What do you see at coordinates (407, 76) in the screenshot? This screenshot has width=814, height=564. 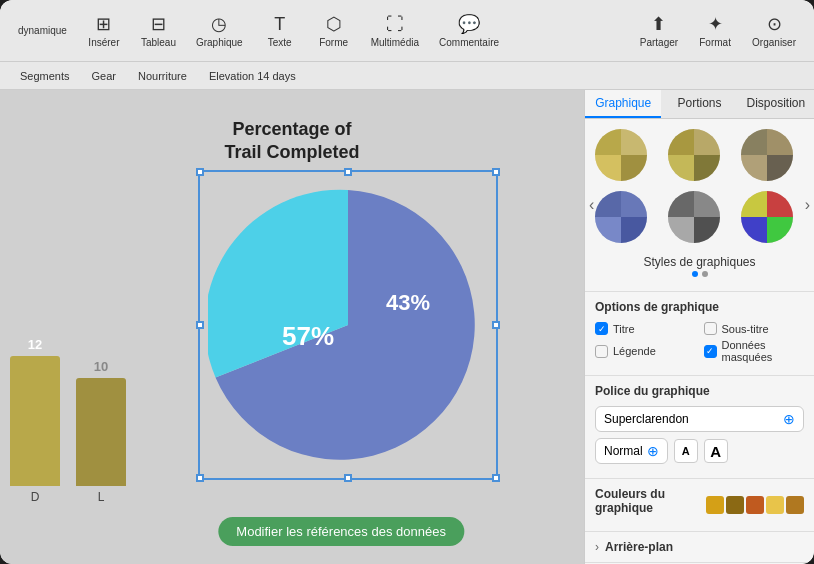 I see `tabs-row: Segments Gear Nourriture Elevation 14 da…` at bounding box center [407, 76].